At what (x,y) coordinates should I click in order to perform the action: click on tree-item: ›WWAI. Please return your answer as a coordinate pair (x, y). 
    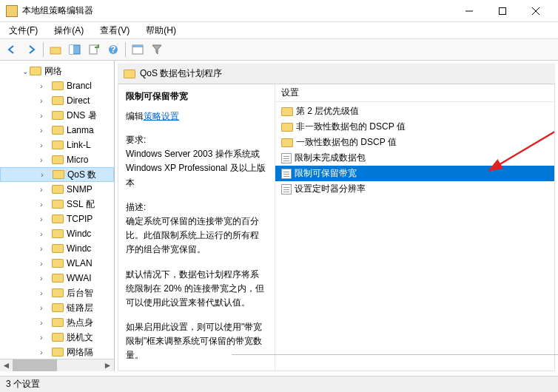
    Looking at the image, I should click on (57, 278).